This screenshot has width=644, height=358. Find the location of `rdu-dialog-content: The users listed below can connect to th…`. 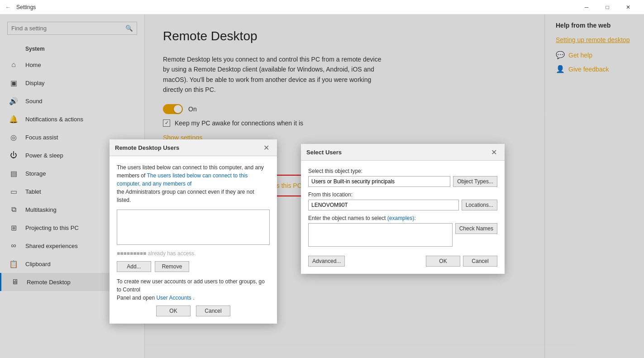

rdu-dialog-content: The users listed below can connect to th… is located at coordinates (193, 240).